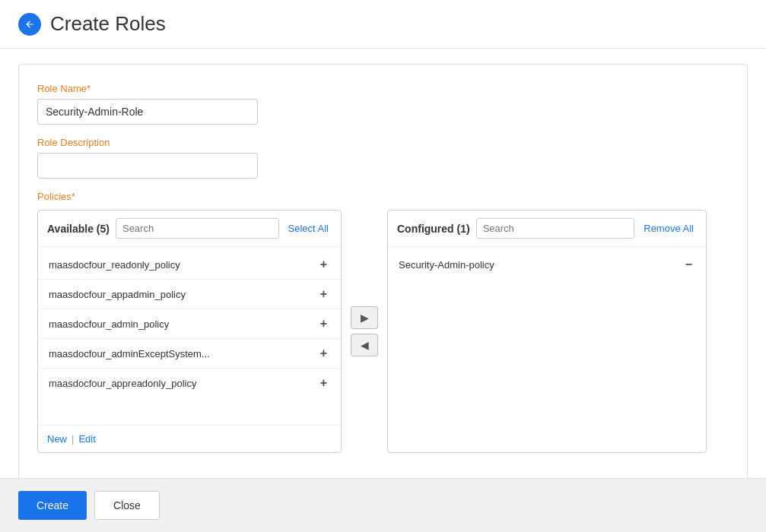 This screenshot has height=532, width=766. Describe the element at coordinates (198, 228) in the screenshot. I see `available-search-input` at that location.